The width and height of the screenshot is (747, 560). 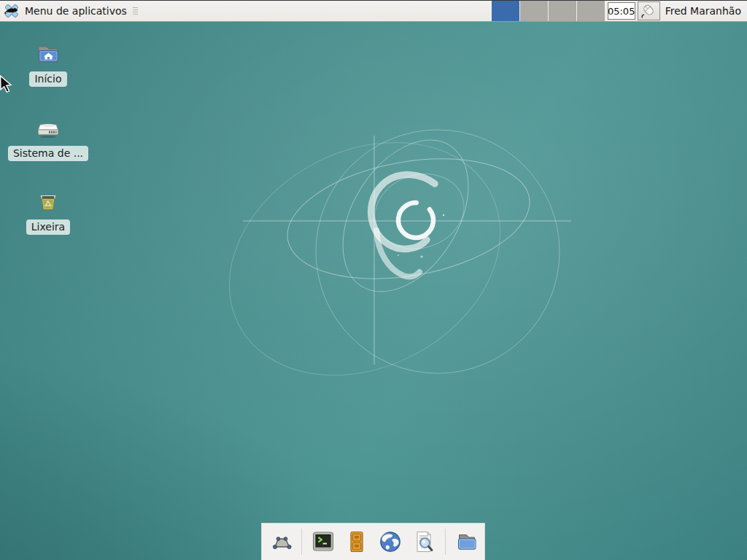 I want to click on home-folder-icon, so click(x=48, y=55).